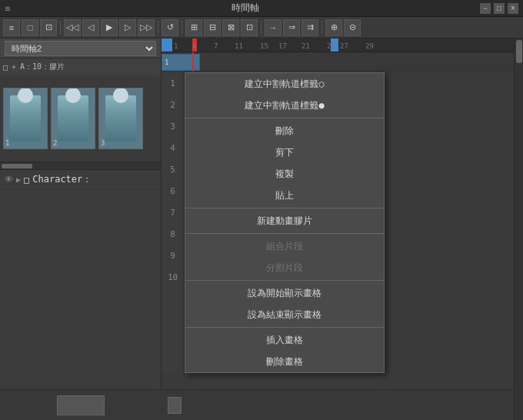 The height and width of the screenshot is (420, 523). What do you see at coordinates (9, 180) in the screenshot?
I see `visibility-icon: 👁` at bounding box center [9, 180].